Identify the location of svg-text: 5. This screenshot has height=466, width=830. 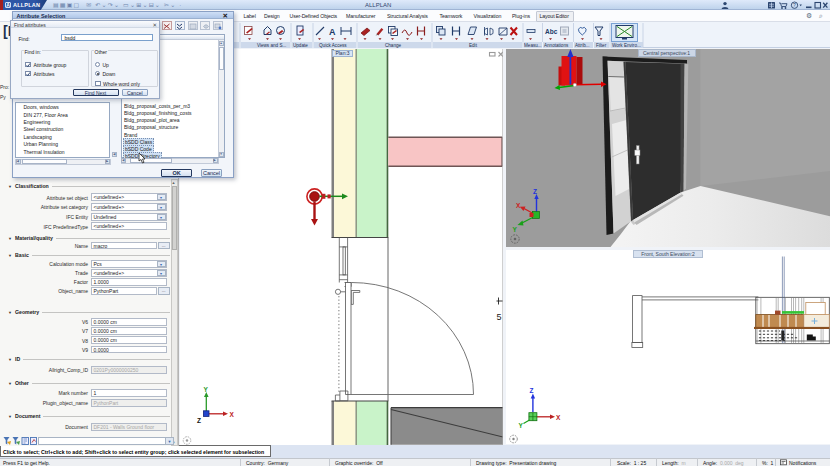
(500, 317).